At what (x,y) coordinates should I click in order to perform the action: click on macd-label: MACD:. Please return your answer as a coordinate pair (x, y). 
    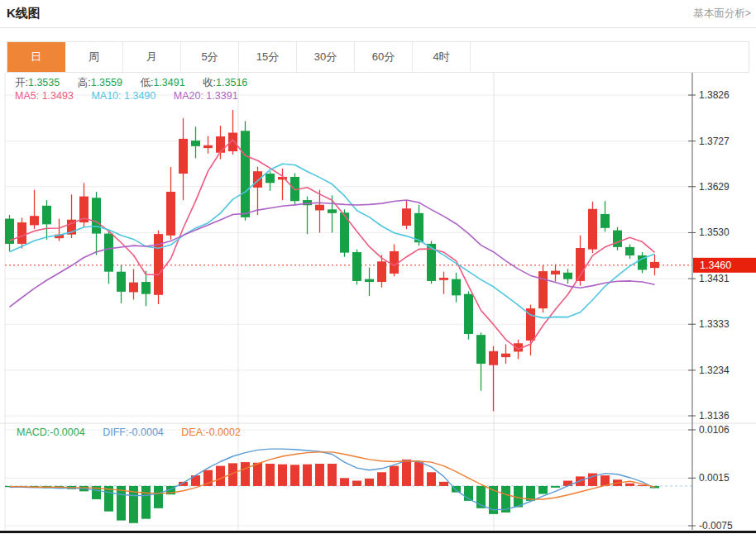
    Looking at the image, I should click on (33, 432).